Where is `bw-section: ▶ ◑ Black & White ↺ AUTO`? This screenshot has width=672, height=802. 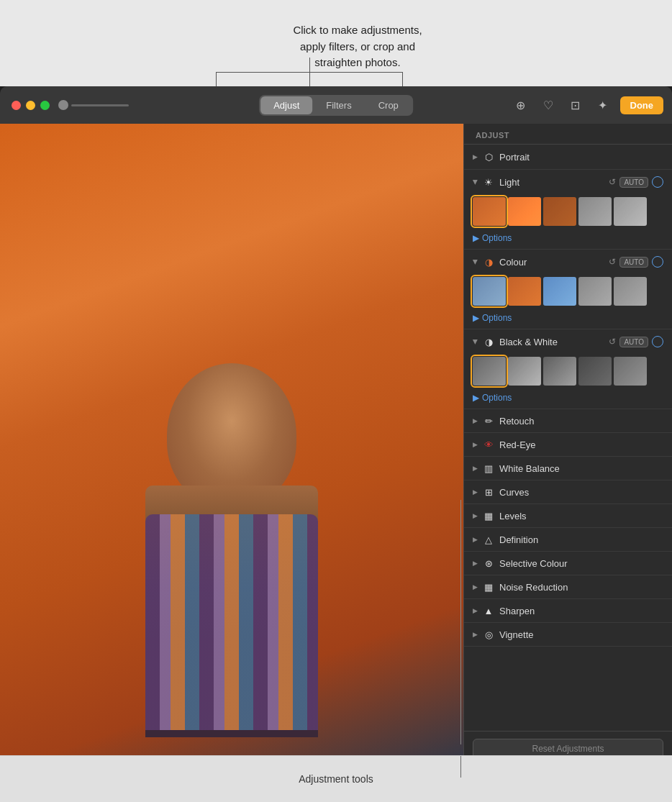 bw-section: ▶ ◑ Black & White ↺ AUTO is located at coordinates (568, 370).